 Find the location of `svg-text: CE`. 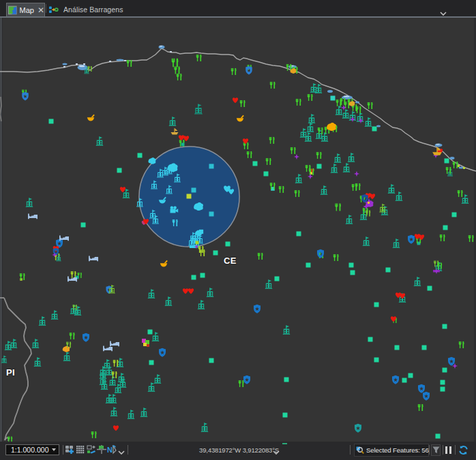

svg-text: CE is located at coordinates (230, 260).